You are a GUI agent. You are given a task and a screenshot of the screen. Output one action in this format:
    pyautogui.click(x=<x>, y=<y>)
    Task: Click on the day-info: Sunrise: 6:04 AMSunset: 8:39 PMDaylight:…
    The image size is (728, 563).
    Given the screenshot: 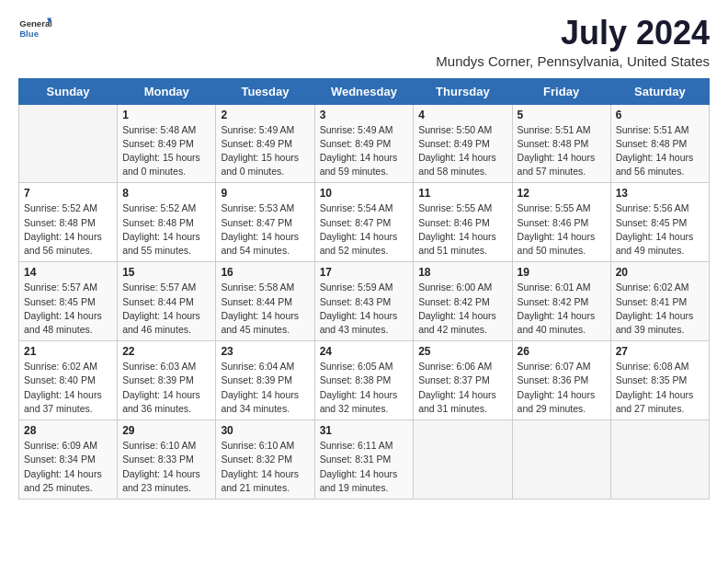 What is the action you would take?
    pyautogui.click(x=265, y=388)
    